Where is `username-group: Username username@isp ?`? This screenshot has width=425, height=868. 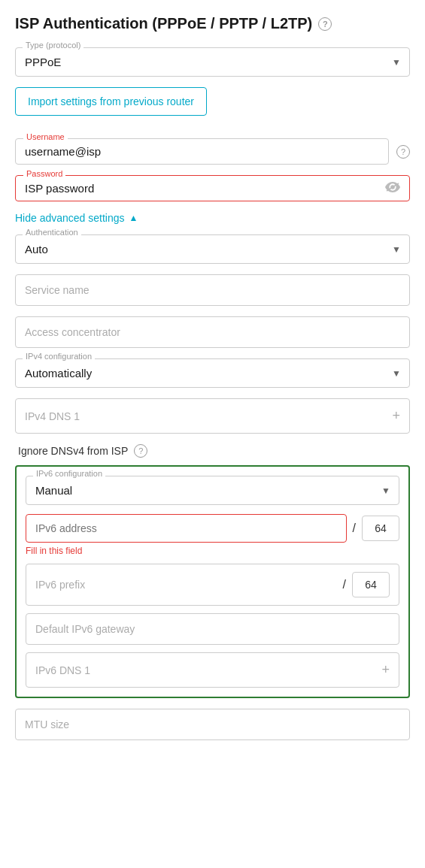
username-group: Username username@isp ? is located at coordinates (212, 152).